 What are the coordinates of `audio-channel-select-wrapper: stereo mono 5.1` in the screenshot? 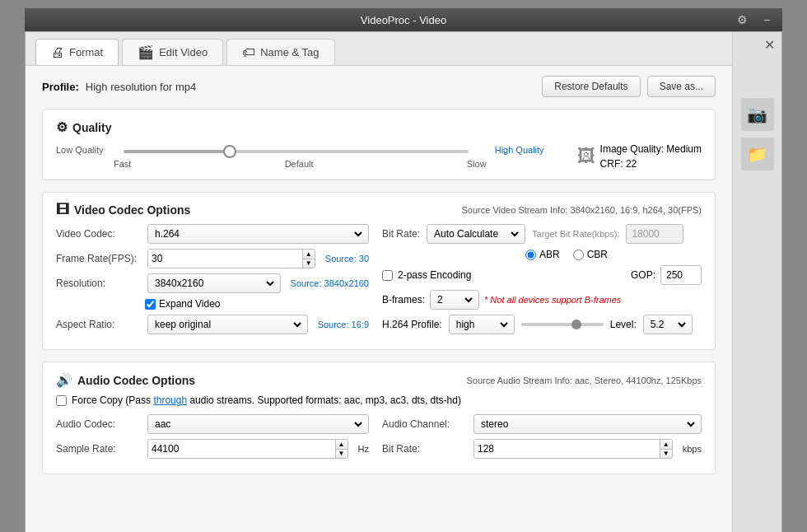 It's located at (588, 424).